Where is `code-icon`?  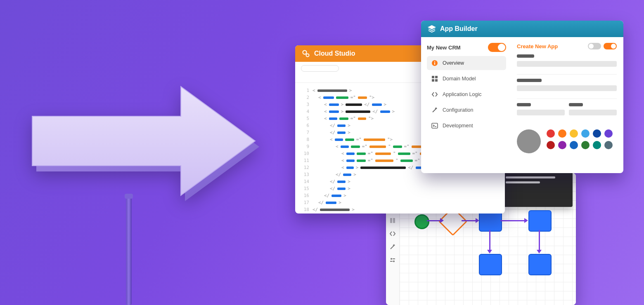
code-icon is located at coordinates (435, 94).